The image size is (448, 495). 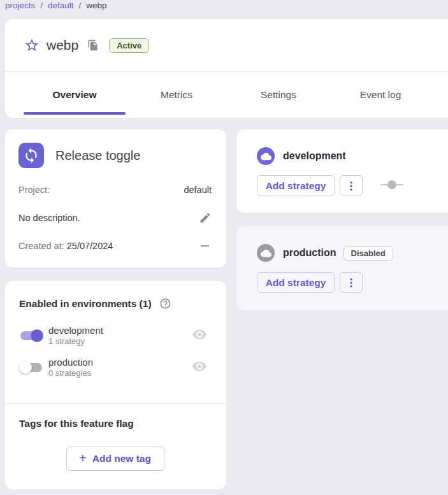 What do you see at coordinates (115, 246) in the screenshot?
I see `created-row: Created at: 25/07/2024` at bounding box center [115, 246].